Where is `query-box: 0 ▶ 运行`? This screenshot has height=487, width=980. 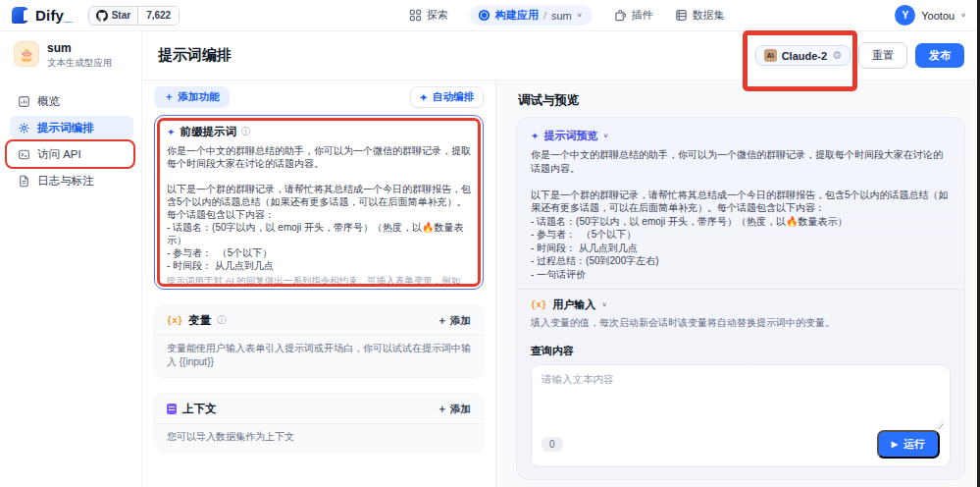
query-box: 0 ▶ 运行 is located at coordinates (741, 416).